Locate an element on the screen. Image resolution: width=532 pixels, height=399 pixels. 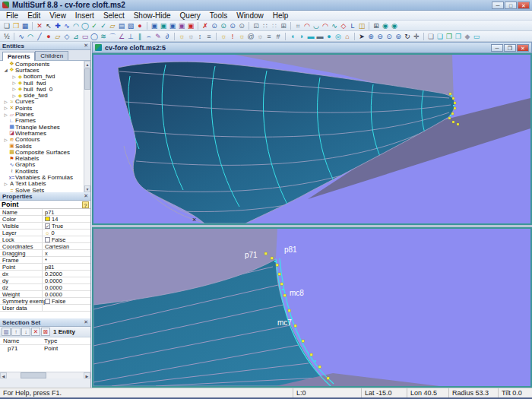
tab-parents: Parents is located at coordinates (18, 56).